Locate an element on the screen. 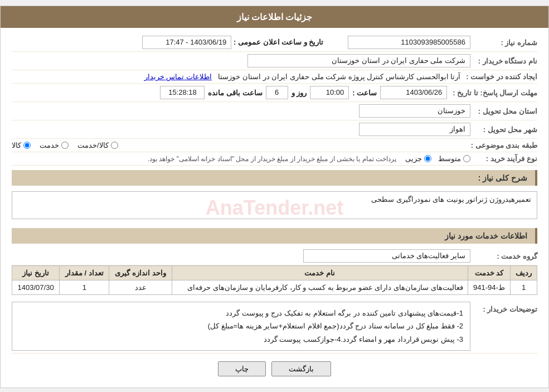  creator-label: ایجاد کننده در خواست : is located at coordinates (499, 77).